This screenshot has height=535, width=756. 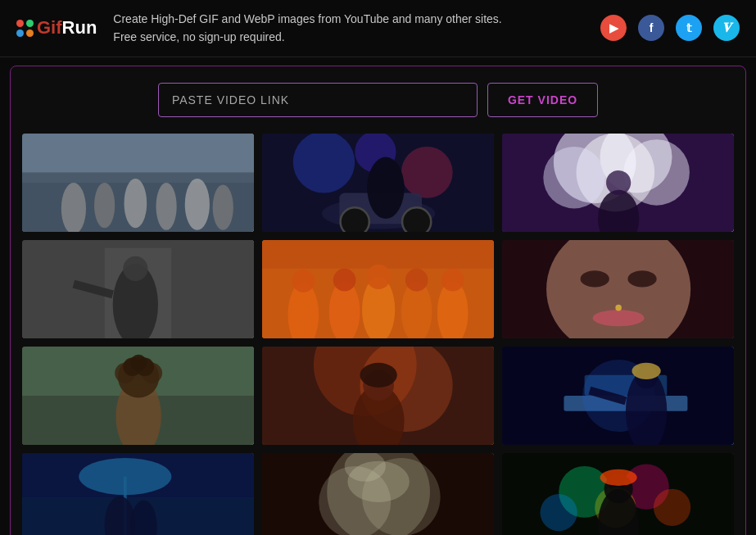 I want to click on facebook-icon: f, so click(x=651, y=28).